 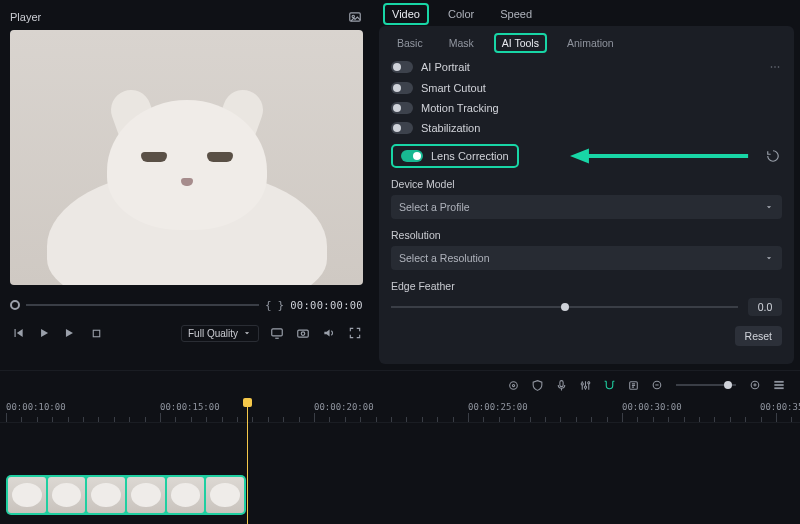 I want to click on label-edge-feather: Edge Feather, so click(x=586, y=286).